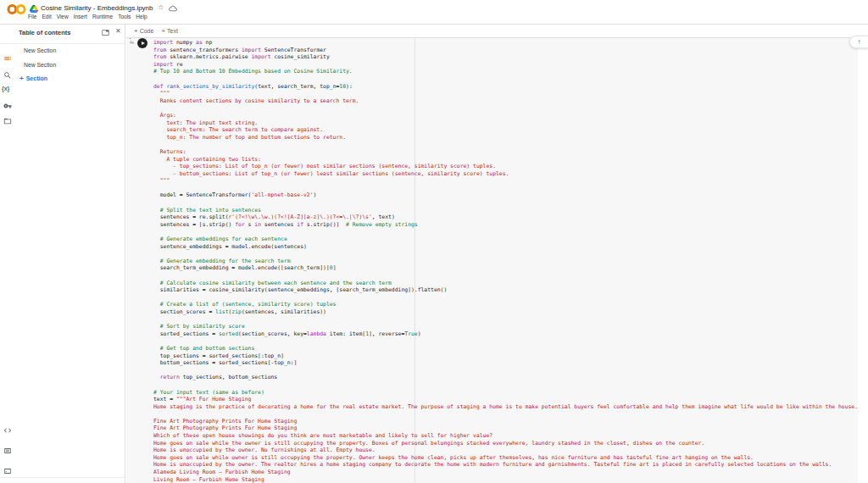 This screenshot has width=868, height=483. What do you see at coordinates (505, 334) in the screenshot?
I see `code-line: sorted_sections = sorted(section_scores,…` at bounding box center [505, 334].